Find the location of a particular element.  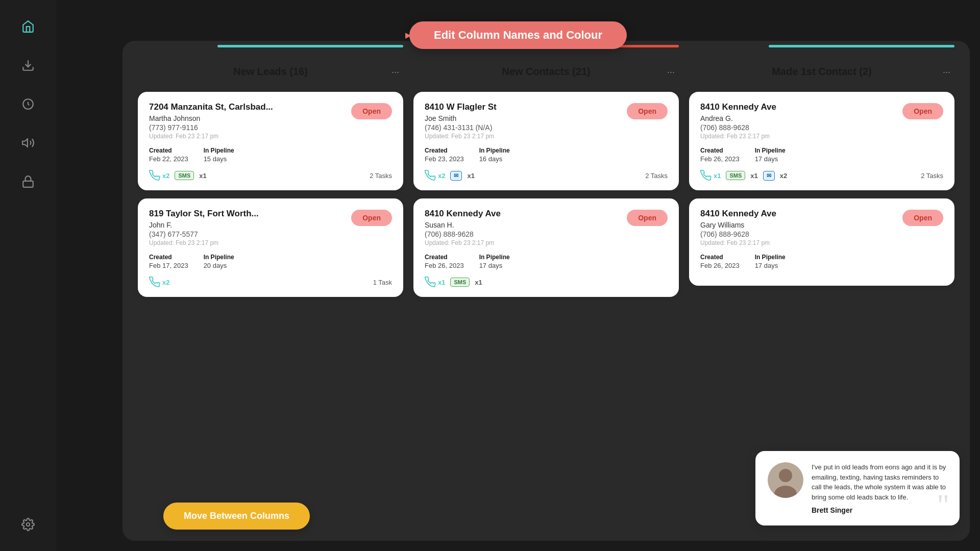

card-actions: x2 ✉ x1 2 Tasks is located at coordinates (546, 176).